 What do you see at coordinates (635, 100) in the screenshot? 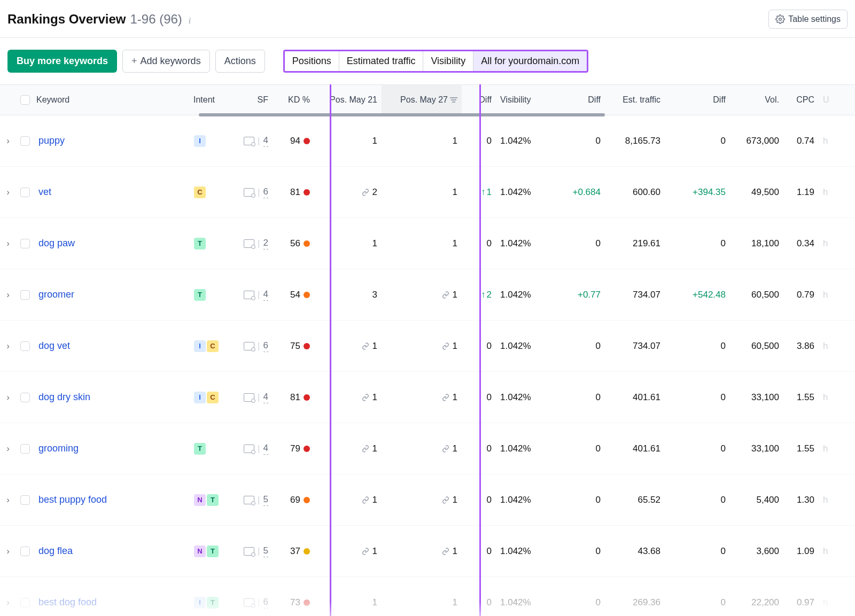
I see `col-traffic: Est. traffic` at bounding box center [635, 100].